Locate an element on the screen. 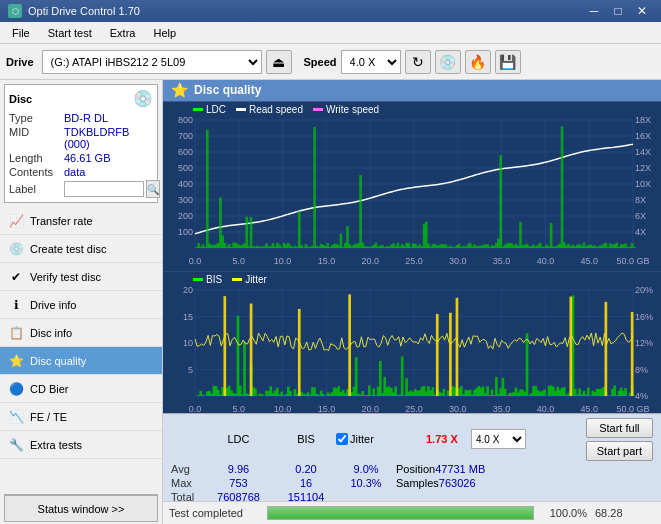 The width and height of the screenshot is (661, 524). transfer-rate-icon: 📈 is located at coordinates (16, 221).